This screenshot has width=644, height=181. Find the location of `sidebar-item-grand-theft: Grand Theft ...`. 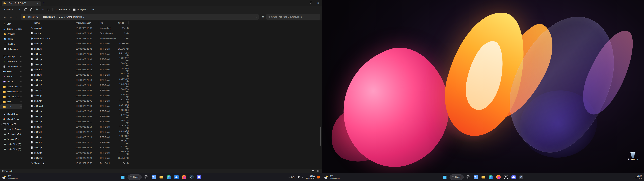

sidebar-item-grand-theft: Grand Theft ... is located at coordinates (11, 87).